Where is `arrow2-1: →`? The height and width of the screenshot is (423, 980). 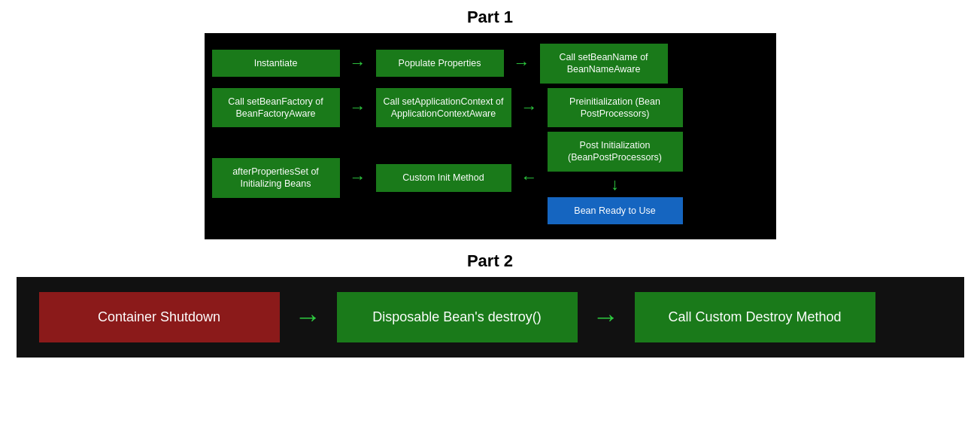
arrow2-1: → is located at coordinates (358, 108).